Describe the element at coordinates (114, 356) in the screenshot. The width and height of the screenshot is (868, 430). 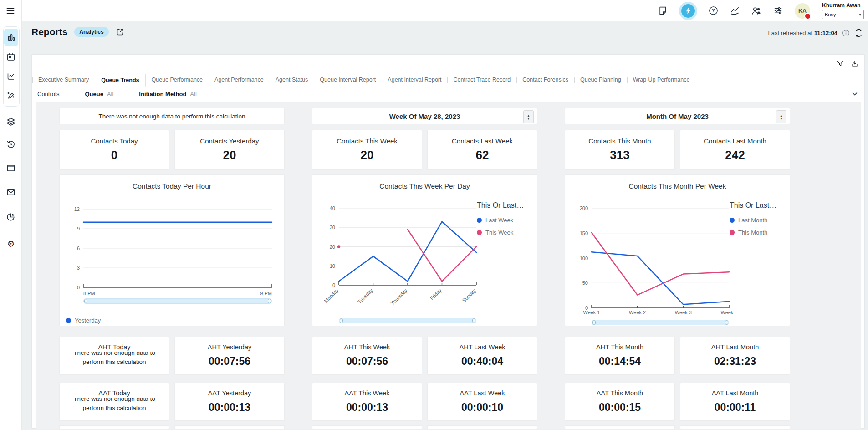
I see `aht-card: AHT TodayThere was not enough data to pe…` at that location.